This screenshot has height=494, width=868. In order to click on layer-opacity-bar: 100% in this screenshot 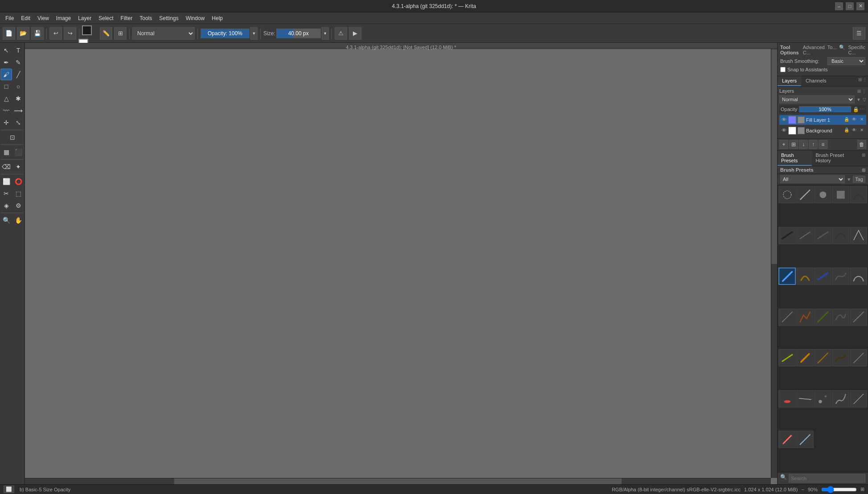, I will do `click(825, 109)`.